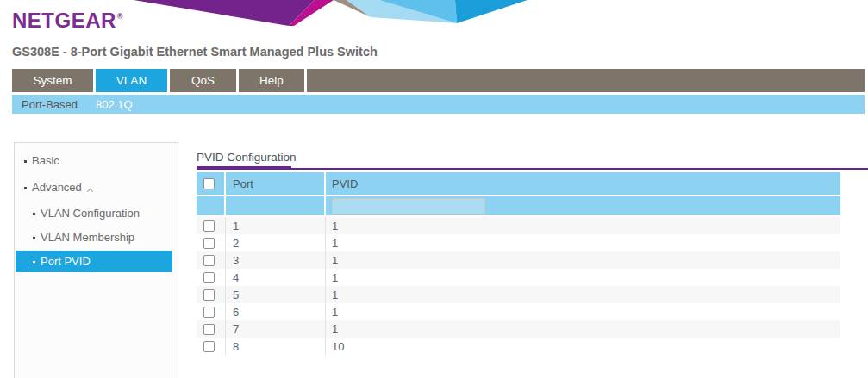 Image resolution: width=868 pixels, height=378 pixels. Describe the element at coordinates (276, 277) in the screenshot. I see `port-cell: 4` at that location.